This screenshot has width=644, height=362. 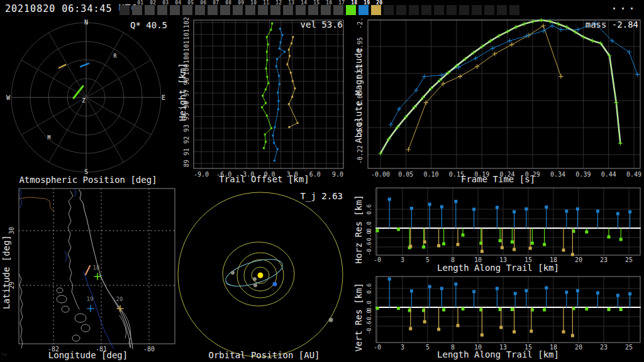 What do you see at coordinates (72, 9) in the screenshot?
I see `timestamp: 20210820 06:34:45 UTC` at bounding box center [72, 9].